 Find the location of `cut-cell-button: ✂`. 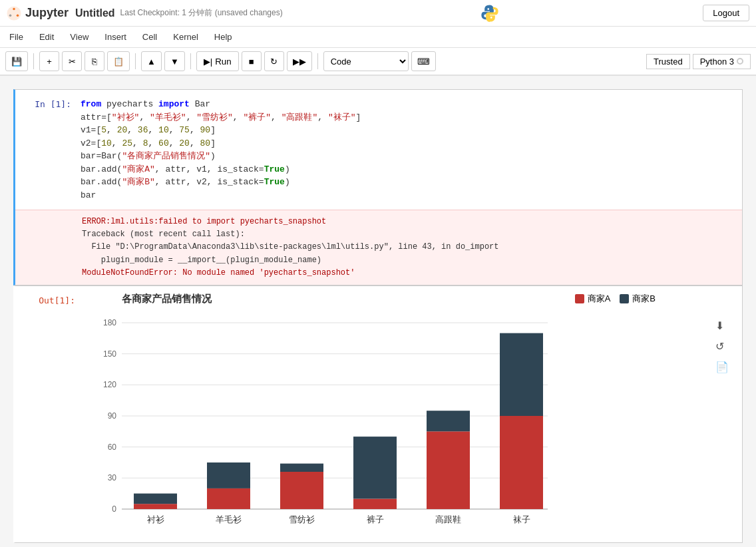

cut-cell-button: ✂ is located at coordinates (72, 61).